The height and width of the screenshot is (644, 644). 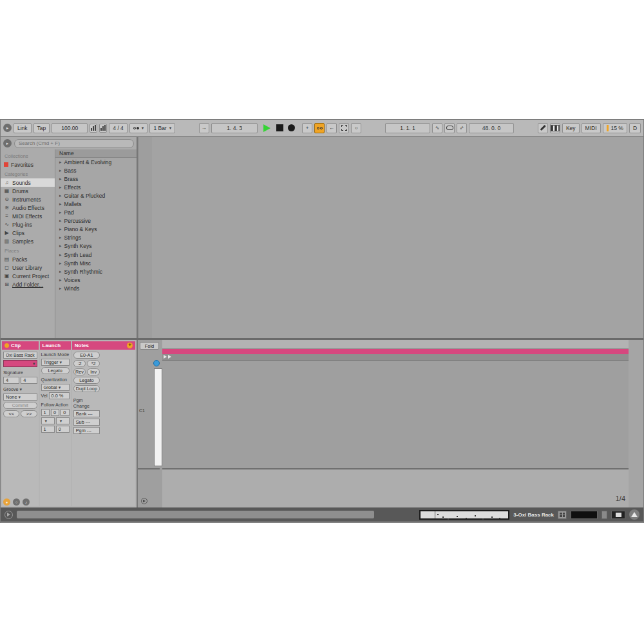 What do you see at coordinates (9, 515) in the screenshot?
I see `status-play-icon` at bounding box center [9, 515].